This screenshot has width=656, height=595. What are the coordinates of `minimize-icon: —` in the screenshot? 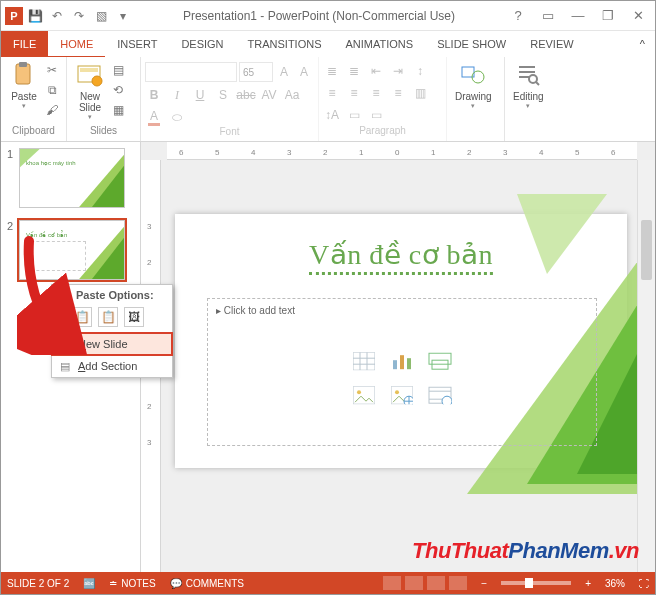 It's located at (578, 16).